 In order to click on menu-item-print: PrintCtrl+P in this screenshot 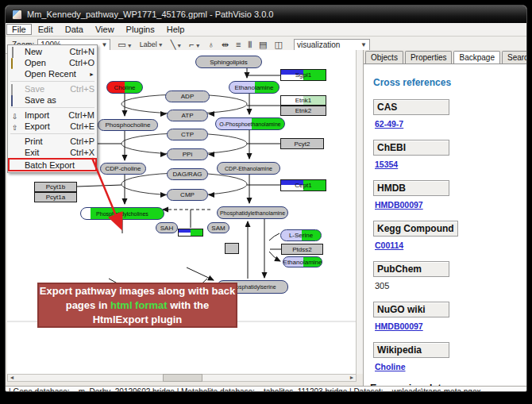, I will do `click(52, 141)`.